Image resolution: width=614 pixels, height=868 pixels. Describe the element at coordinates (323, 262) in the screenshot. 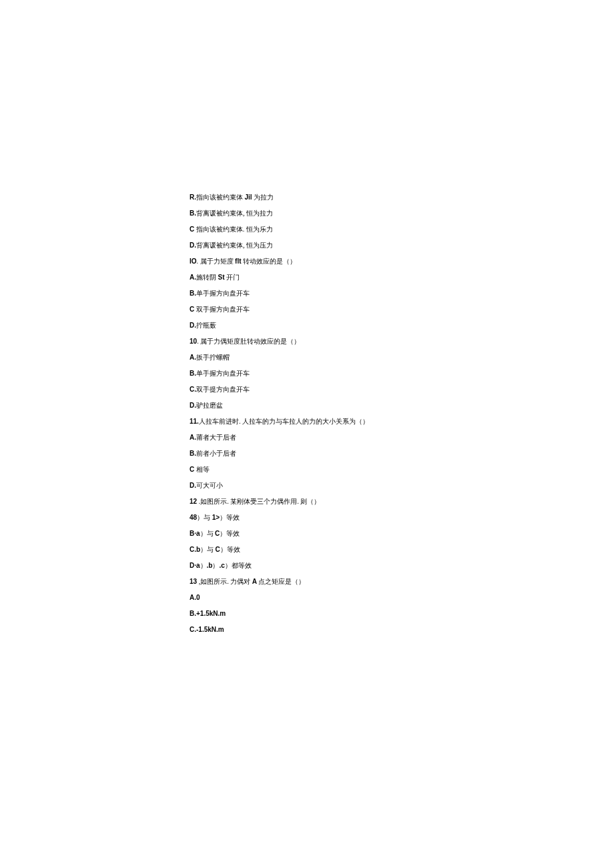

I see `text-line: IO. 属于力矩度 flt 转动效应的是（）` at that location.